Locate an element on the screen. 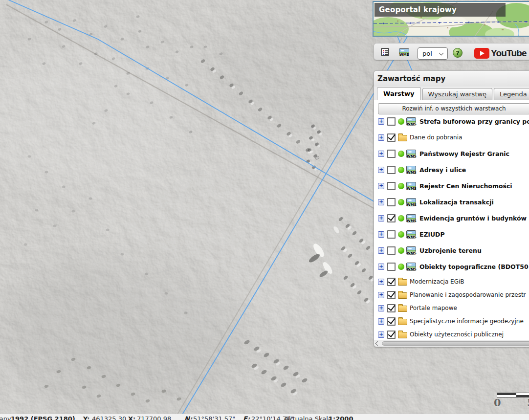 This screenshot has width=529, height=420. scale-label: Aktualna Skala is located at coordinates (308, 418).